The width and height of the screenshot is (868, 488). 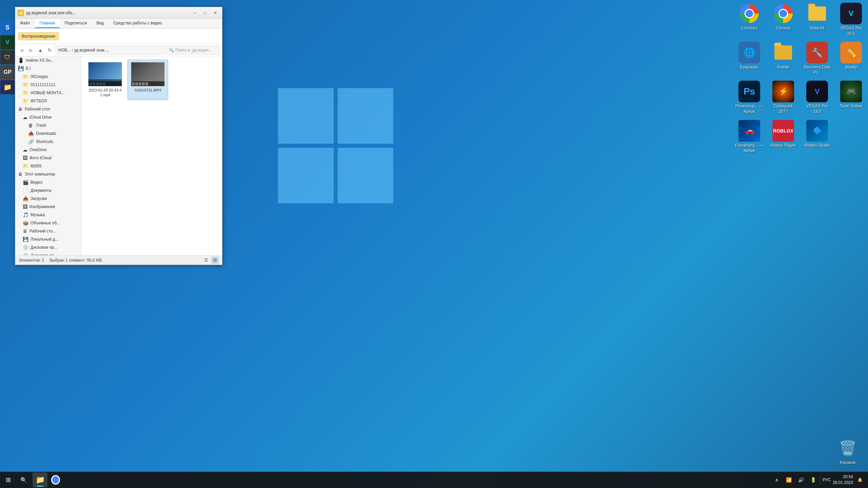 What do you see at coordinates (47, 23) in the screenshot?
I see `tab-home: Главная` at bounding box center [47, 23].